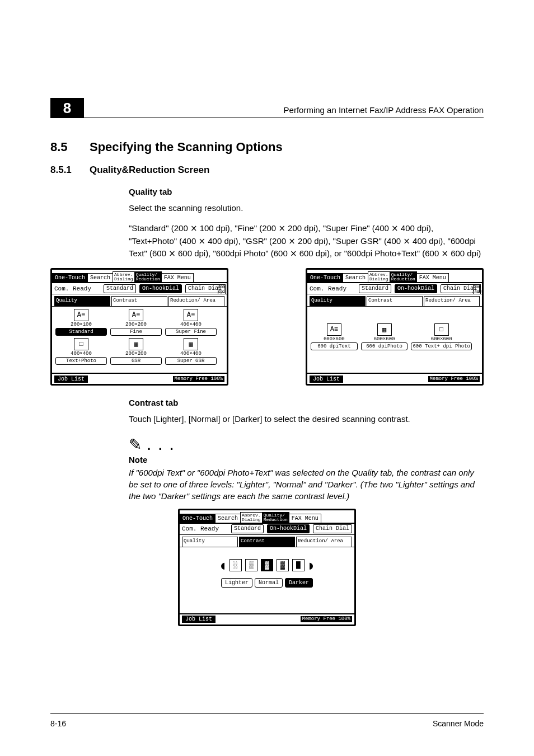  I want to click on quality-heading: Quality tab, so click(306, 191).